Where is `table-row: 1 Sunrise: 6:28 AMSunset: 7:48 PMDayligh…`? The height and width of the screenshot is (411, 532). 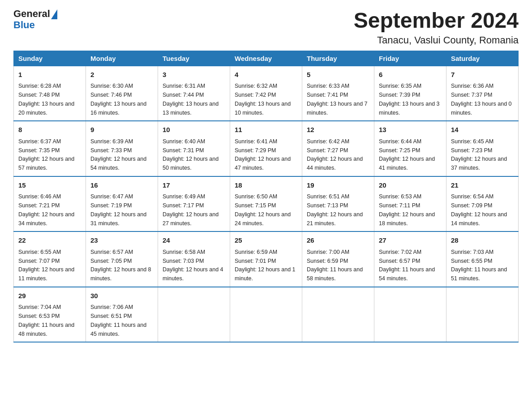
table-row: 1 Sunrise: 6:28 AMSunset: 7:48 PMDayligh… is located at coordinates (50, 93).